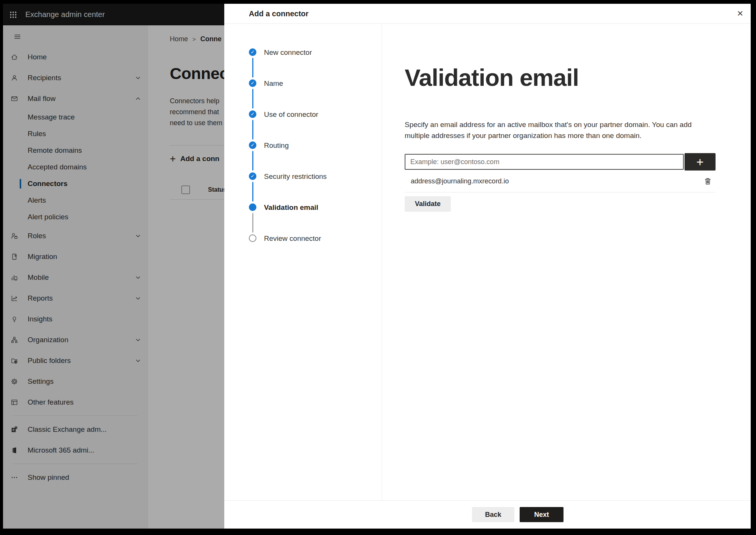  I want to click on trash-icon, so click(708, 181).